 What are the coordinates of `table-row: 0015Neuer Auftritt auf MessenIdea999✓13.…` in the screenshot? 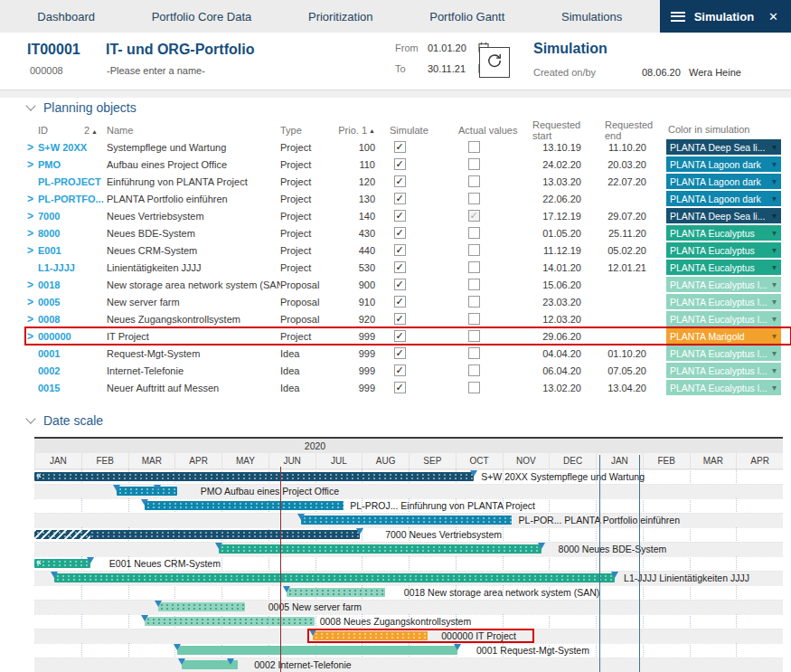 It's located at (409, 387).